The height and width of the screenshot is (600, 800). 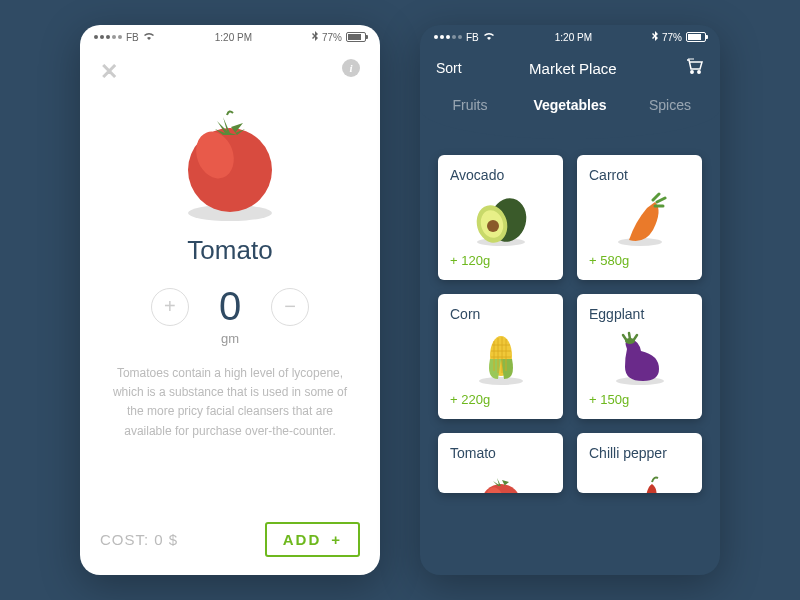 What do you see at coordinates (640, 218) in the screenshot?
I see `card-carrot: Carrot + 580g` at bounding box center [640, 218].